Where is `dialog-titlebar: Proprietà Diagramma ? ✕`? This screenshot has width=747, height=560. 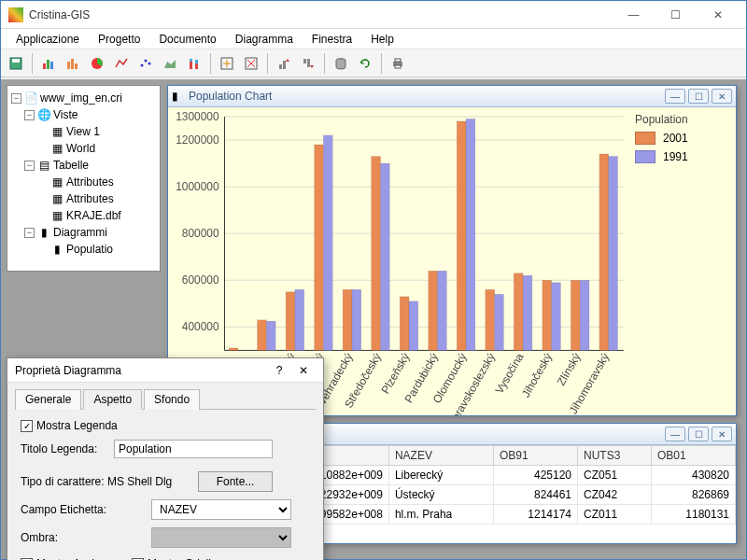
dialog-titlebar: Proprietà Diagramma ? ✕ is located at coordinates (165, 371).